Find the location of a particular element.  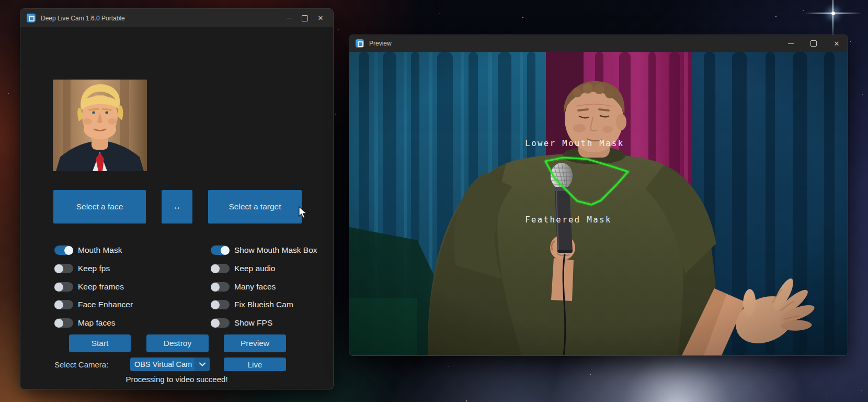

toggle-row-keep-frames: Keep frames is located at coordinates (89, 287).